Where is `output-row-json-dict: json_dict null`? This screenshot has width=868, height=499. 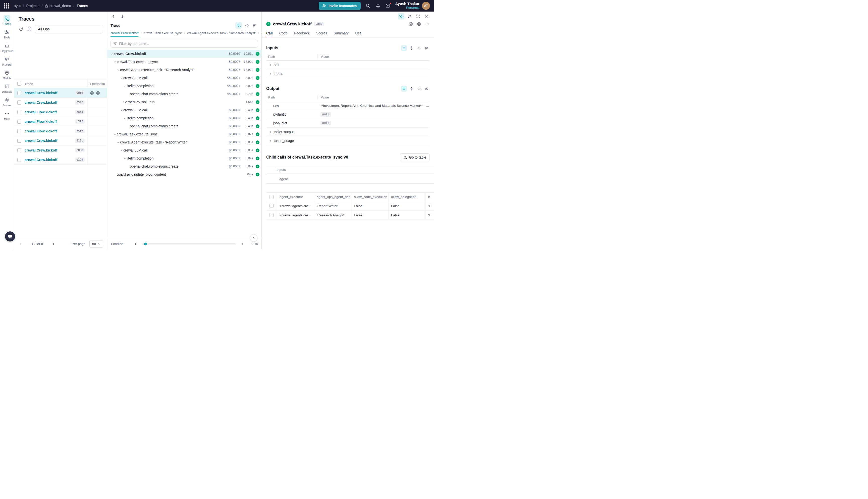
output-row-json-dict: json_dict null is located at coordinates (348, 123).